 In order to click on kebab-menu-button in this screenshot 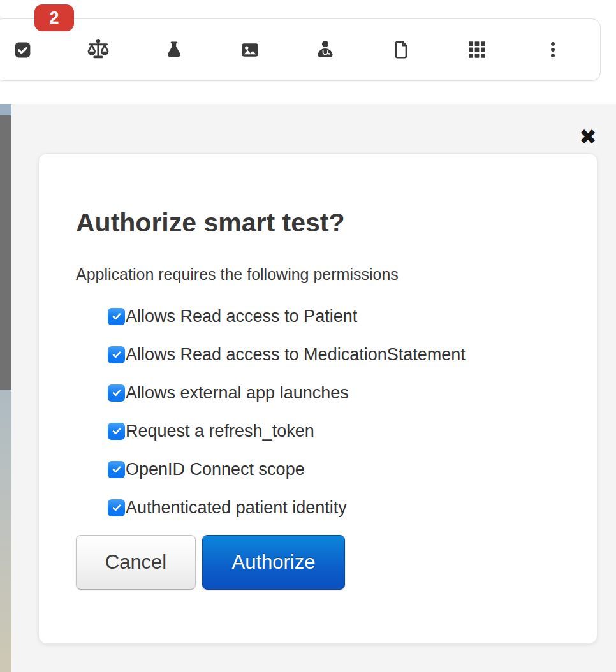, I will do `click(553, 50)`.